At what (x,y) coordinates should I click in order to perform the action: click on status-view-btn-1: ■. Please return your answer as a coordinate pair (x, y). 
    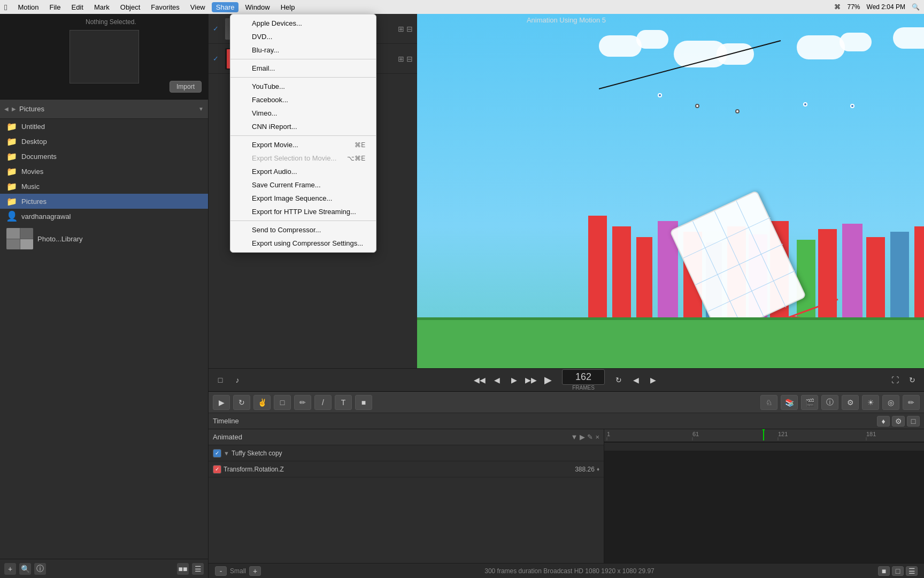
    Looking at the image, I should click on (884, 571).